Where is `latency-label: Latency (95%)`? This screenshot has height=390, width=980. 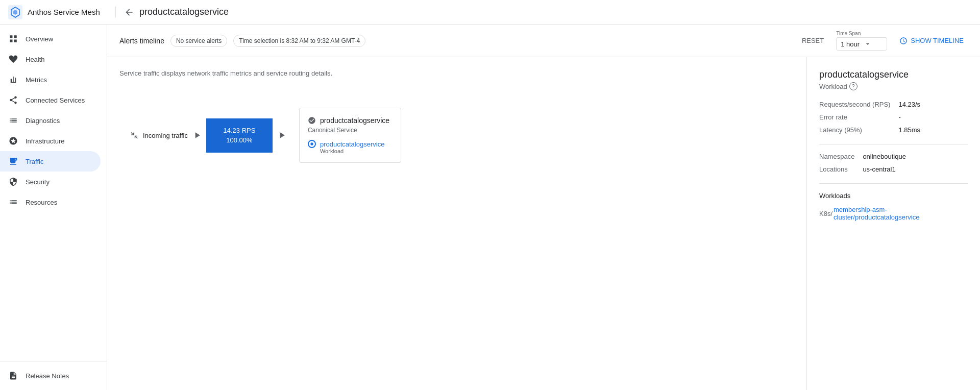 latency-label: Latency (95%) is located at coordinates (854, 130).